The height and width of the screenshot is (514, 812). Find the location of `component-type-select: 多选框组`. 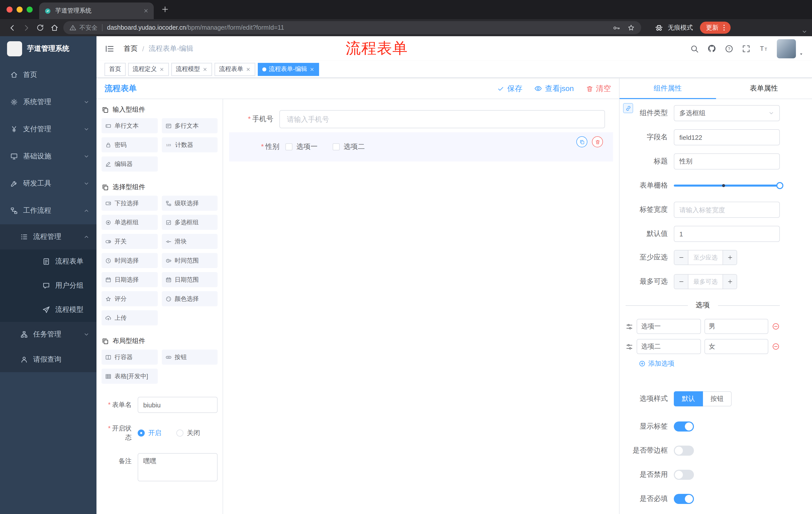

component-type-select: 多选框组 is located at coordinates (727, 113).